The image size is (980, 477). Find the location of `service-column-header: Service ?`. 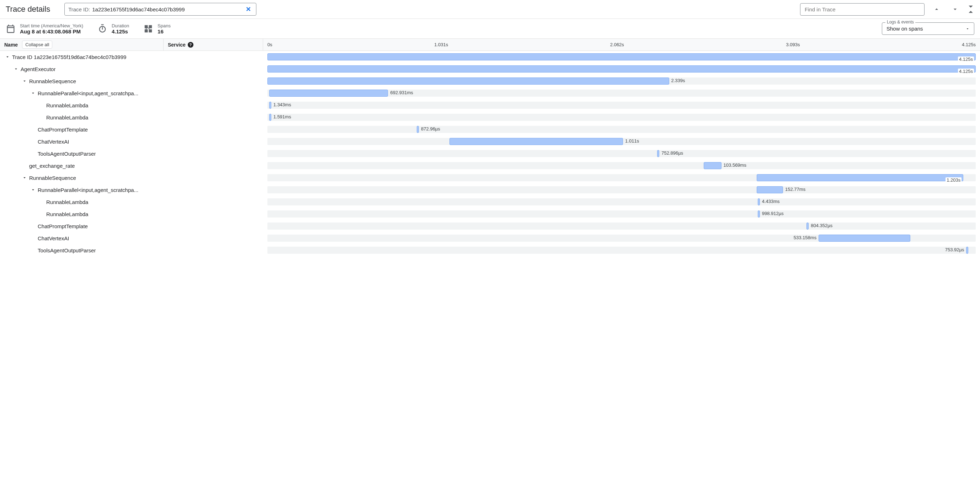

service-column-header: Service ? is located at coordinates (213, 45).